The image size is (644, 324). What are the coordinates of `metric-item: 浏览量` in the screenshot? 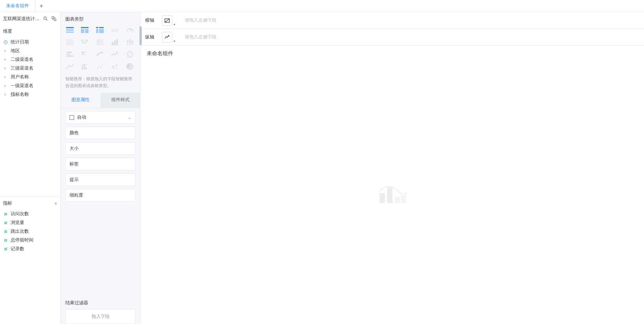 It's located at (30, 223).